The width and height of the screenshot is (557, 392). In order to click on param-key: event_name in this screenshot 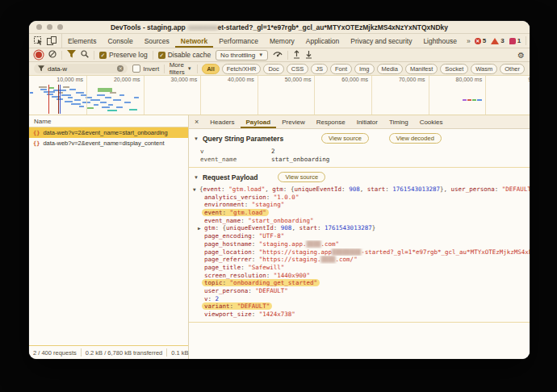, I will do `click(230, 160)`.